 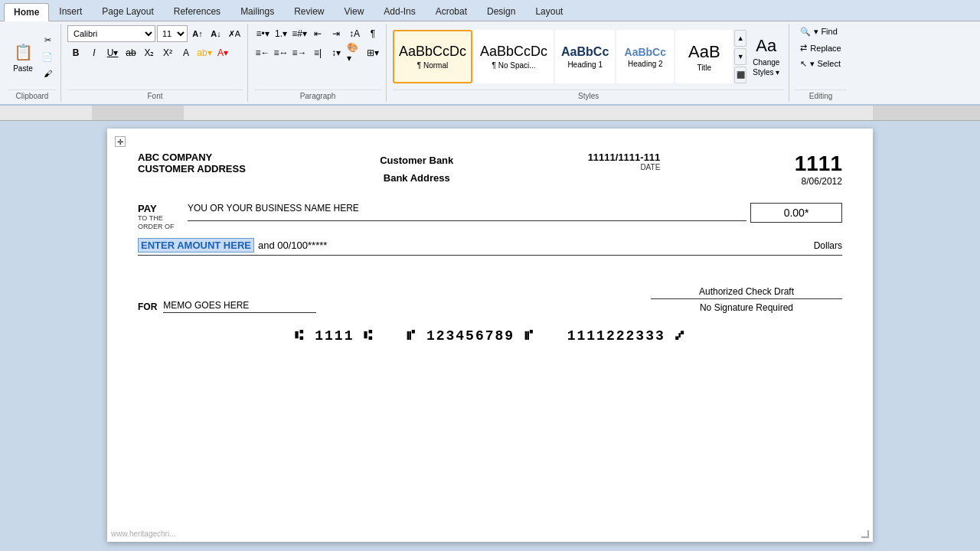 I want to click on bank-address: Bank Address, so click(x=416, y=178).